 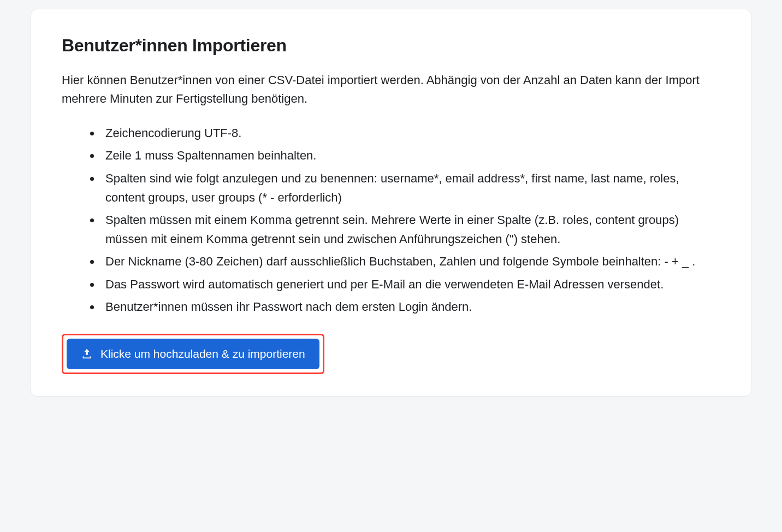 I want to click on rule-item: Benutzer*innen müssen ihr Passwort nach …, so click(x=411, y=307).